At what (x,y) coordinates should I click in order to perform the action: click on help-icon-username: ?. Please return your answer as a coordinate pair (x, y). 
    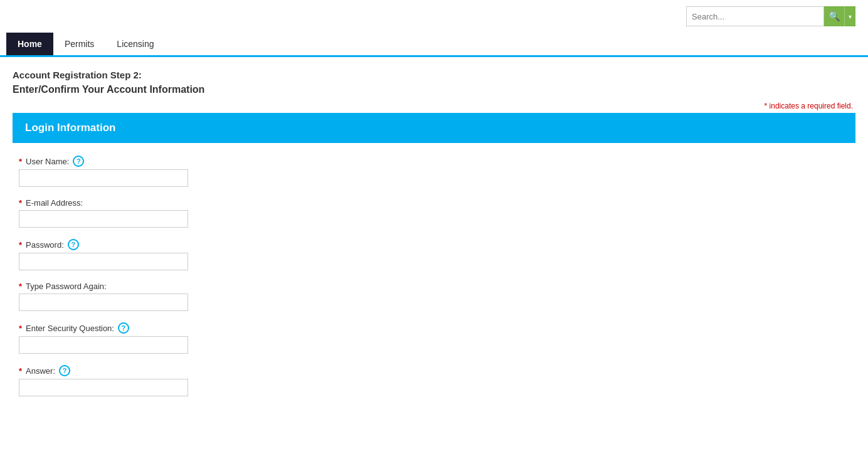
    Looking at the image, I should click on (78, 161).